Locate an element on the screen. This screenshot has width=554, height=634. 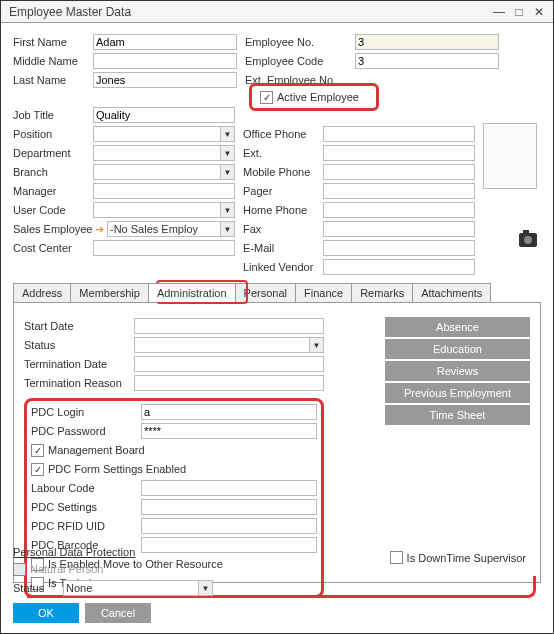
emp-no-field is located at coordinates (427, 42).